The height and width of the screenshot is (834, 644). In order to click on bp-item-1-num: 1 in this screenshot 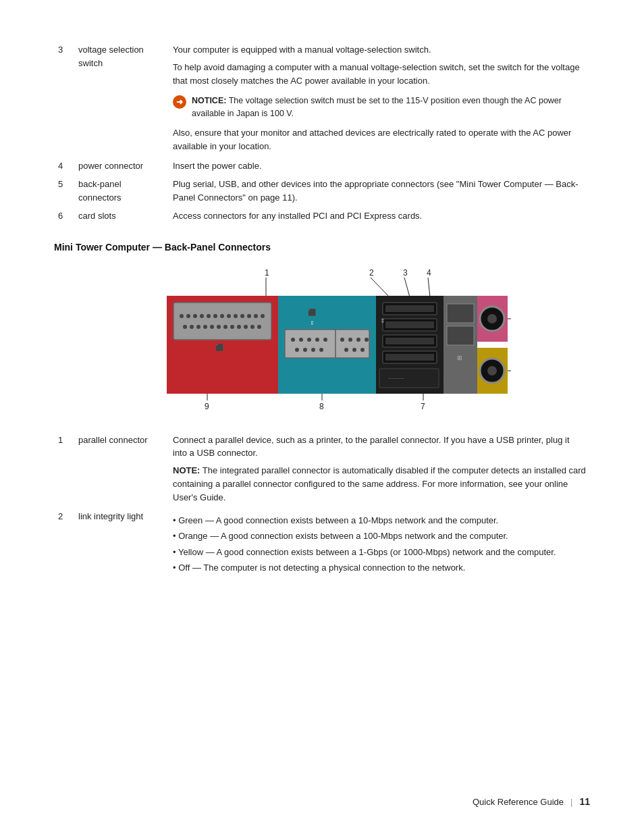, I will do `click(64, 469)`.